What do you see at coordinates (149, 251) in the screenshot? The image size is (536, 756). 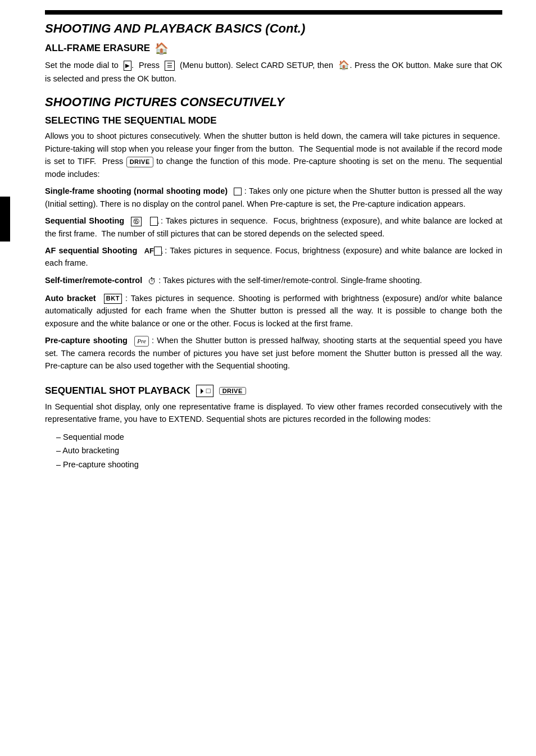 I see `af-icon: AF` at bounding box center [149, 251].